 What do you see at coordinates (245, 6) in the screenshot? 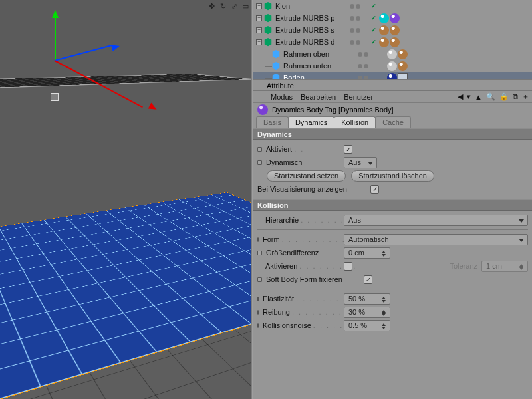
I see `vp-frame-icon: ▭` at bounding box center [245, 6].